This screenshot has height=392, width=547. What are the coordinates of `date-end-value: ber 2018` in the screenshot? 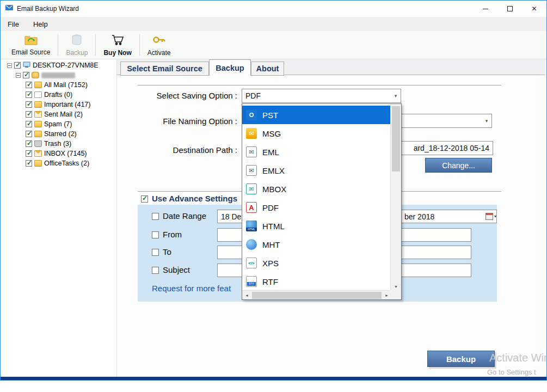 It's located at (419, 217).